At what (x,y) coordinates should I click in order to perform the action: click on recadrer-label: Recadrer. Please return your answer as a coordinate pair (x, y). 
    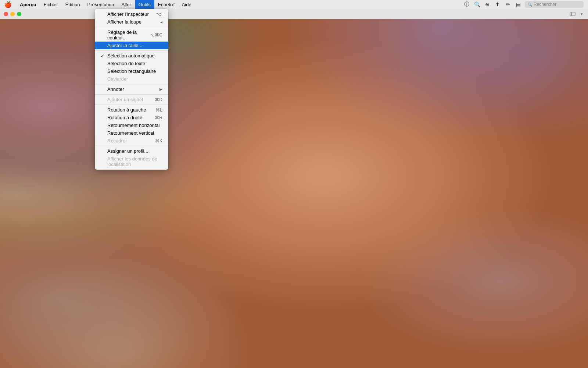
    Looking at the image, I should click on (117, 141).